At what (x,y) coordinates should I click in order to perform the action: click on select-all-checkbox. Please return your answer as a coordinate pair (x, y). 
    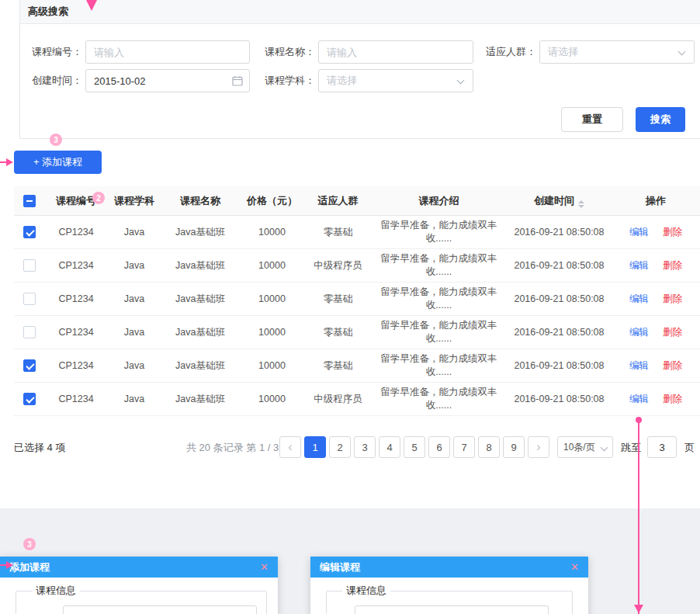
    Looking at the image, I should click on (29, 201).